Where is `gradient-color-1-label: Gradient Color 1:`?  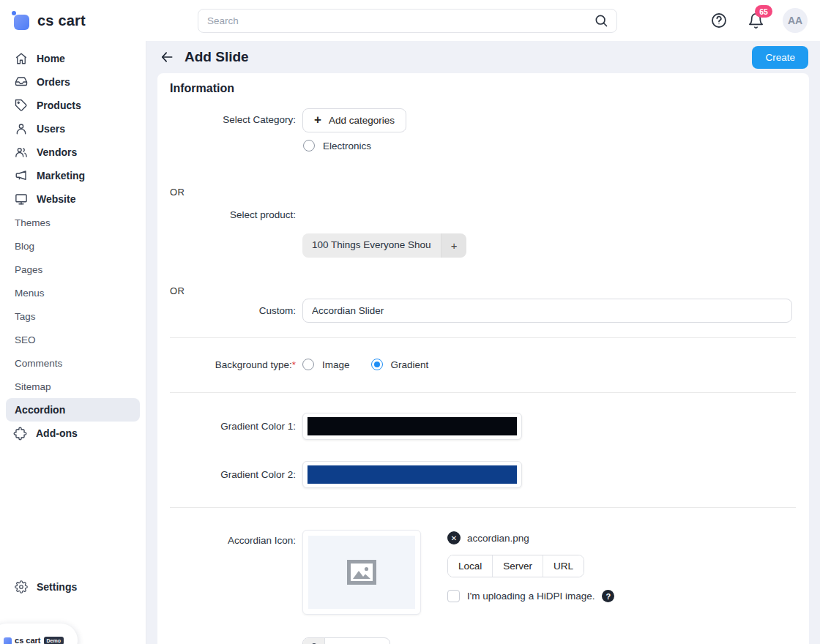 gradient-color-1-label: Gradient Color 1: is located at coordinates (236, 426).